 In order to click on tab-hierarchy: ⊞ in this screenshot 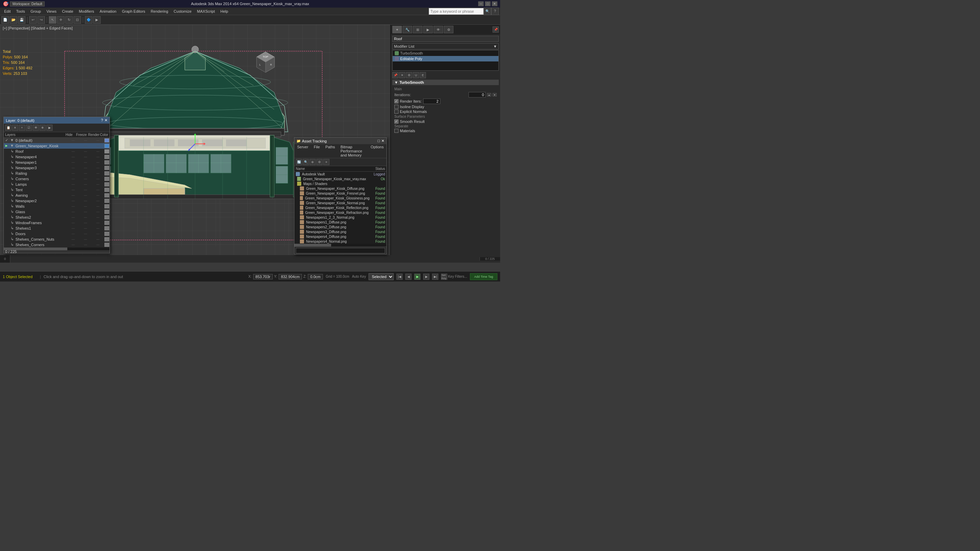, I will do `click(418, 30)`.